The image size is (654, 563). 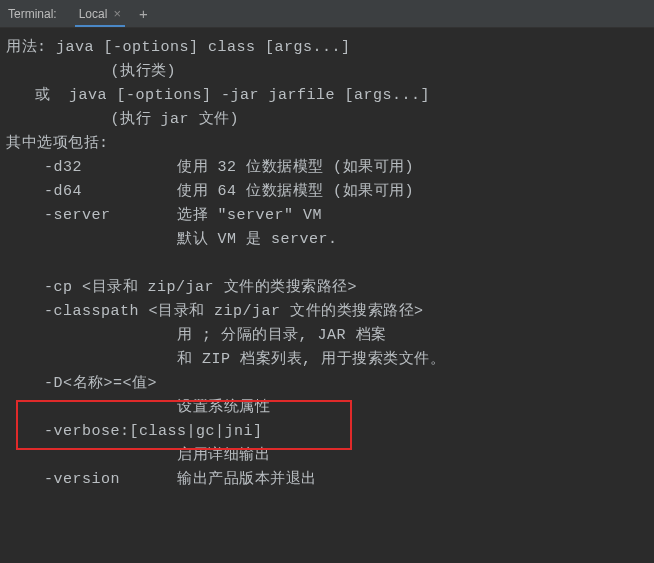 I want to click on close-icon: ×, so click(x=117, y=14).